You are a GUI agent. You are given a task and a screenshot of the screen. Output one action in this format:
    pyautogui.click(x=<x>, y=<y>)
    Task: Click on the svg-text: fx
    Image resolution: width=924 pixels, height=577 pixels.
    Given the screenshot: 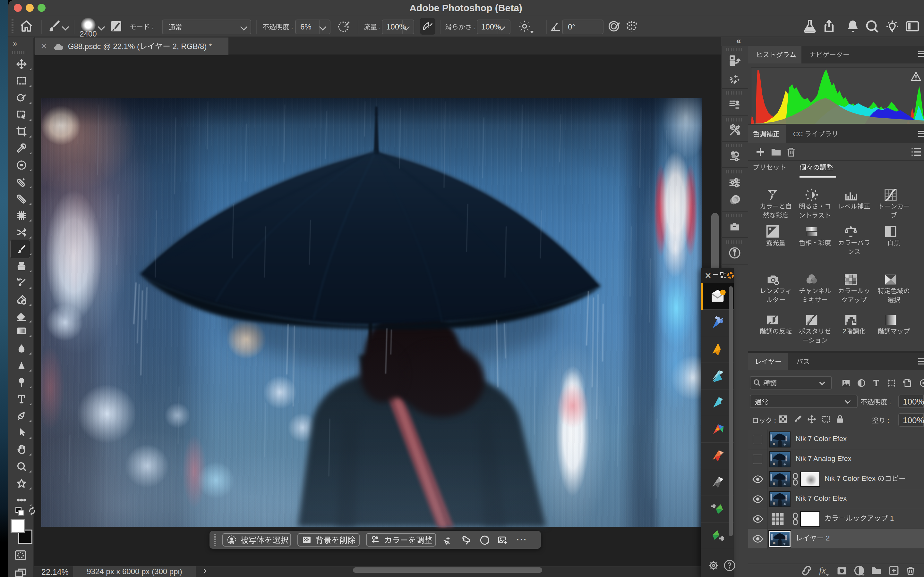 What is the action you would take?
    pyautogui.click(x=822, y=571)
    